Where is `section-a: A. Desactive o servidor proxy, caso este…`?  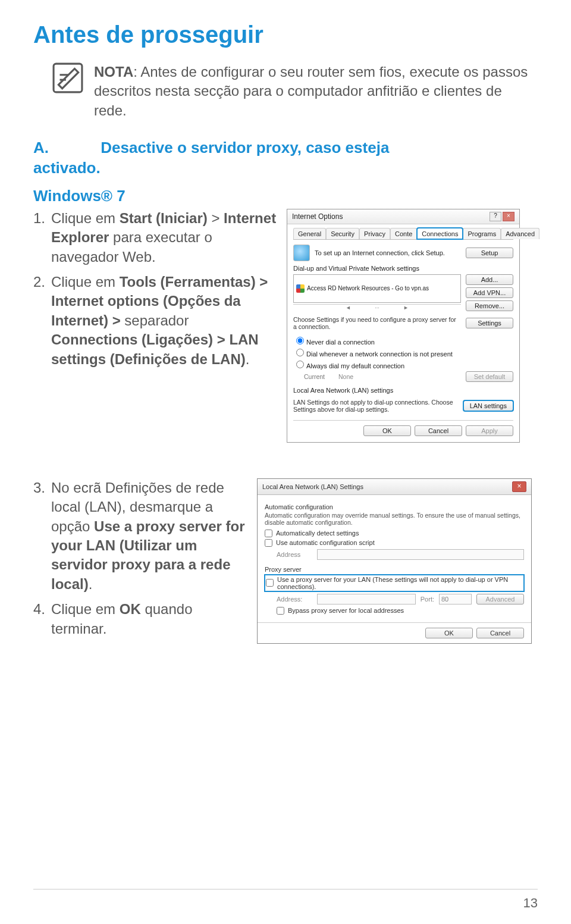
section-a: A. Desactive o servidor proxy, caso este… is located at coordinates (286, 158).